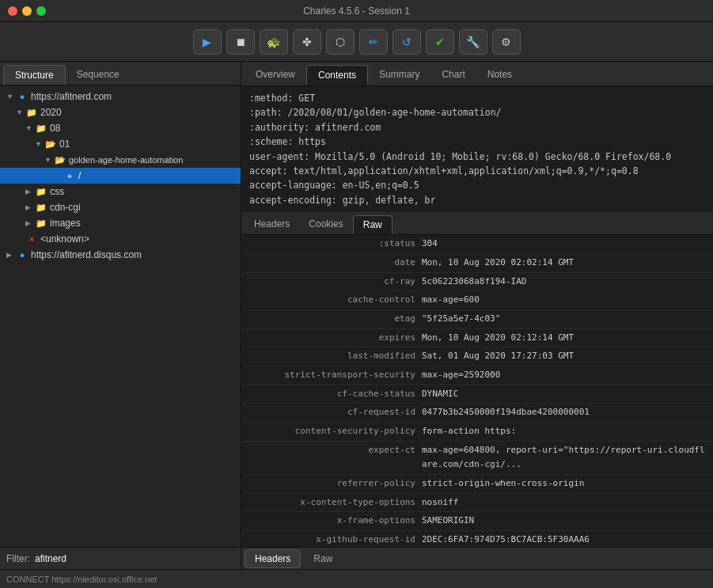 The image size is (713, 588). What do you see at coordinates (335, 282) in the screenshot?
I see `header-name: cf-ray` at bounding box center [335, 282].